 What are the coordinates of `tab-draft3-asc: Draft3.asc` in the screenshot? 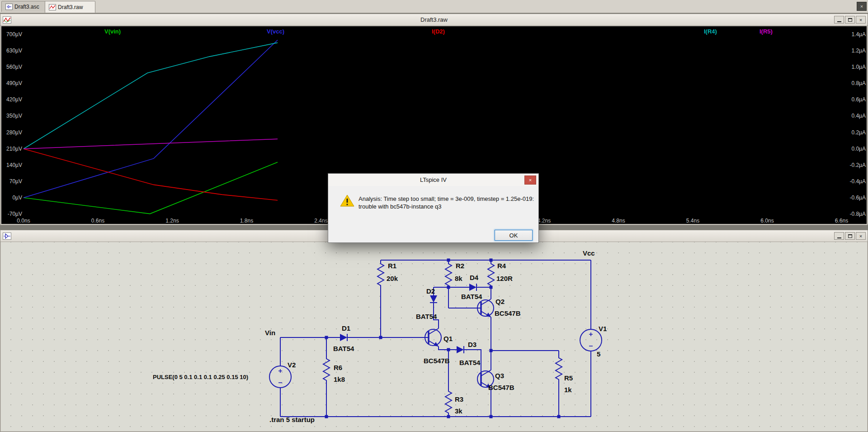 It's located at (26, 6).